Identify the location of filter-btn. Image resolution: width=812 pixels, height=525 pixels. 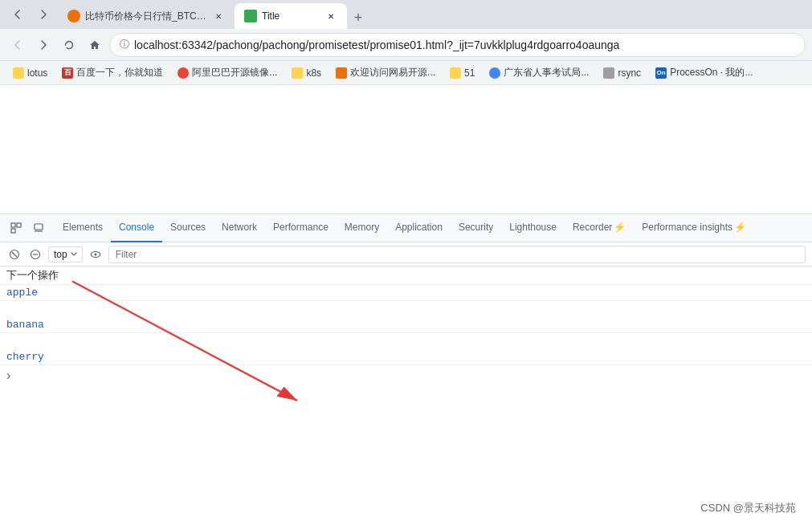
(35, 254).